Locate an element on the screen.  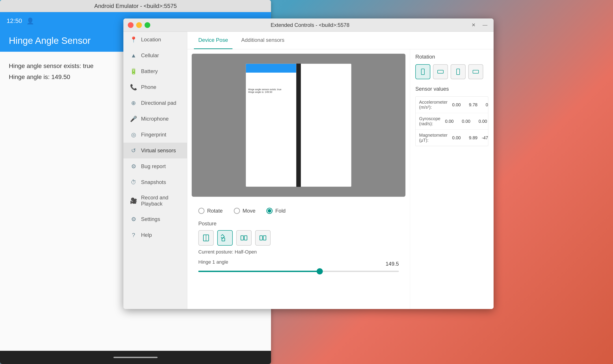
move-radio: Move is located at coordinates (245, 211).